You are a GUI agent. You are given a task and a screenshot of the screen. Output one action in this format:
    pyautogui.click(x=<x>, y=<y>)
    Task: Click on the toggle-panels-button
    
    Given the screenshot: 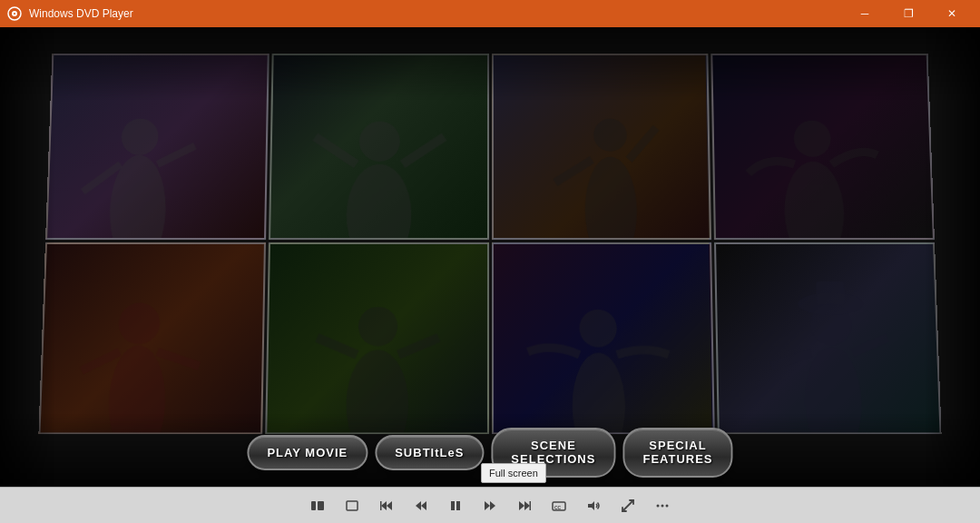 What is the action you would take?
    pyautogui.click(x=318, y=506)
    